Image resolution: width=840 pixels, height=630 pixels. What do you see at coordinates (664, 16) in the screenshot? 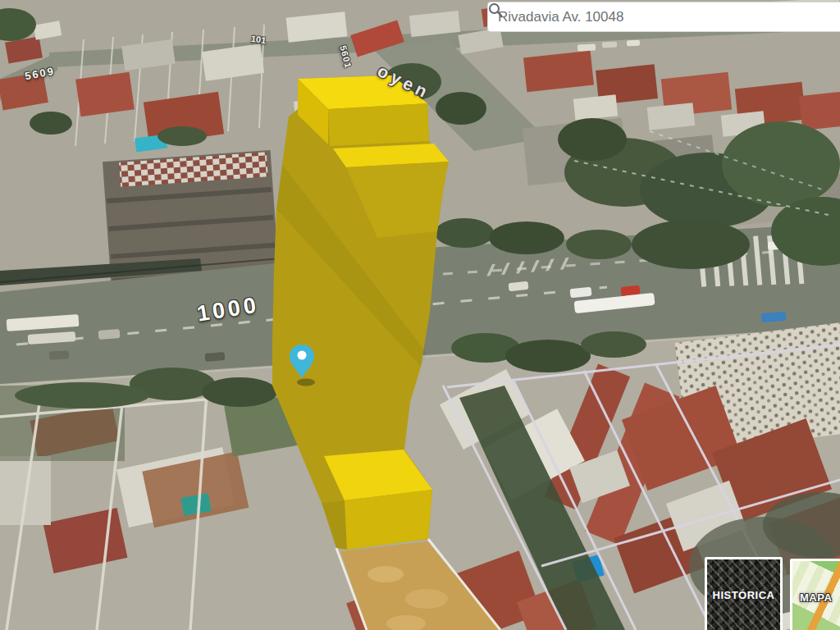
I see `search-bar` at bounding box center [664, 16].